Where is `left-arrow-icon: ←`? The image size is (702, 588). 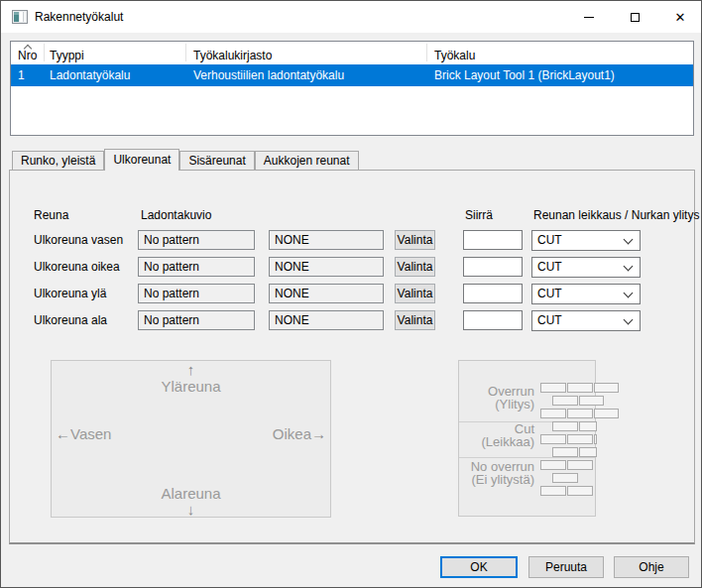
left-arrow-icon: ← is located at coordinates (63, 434).